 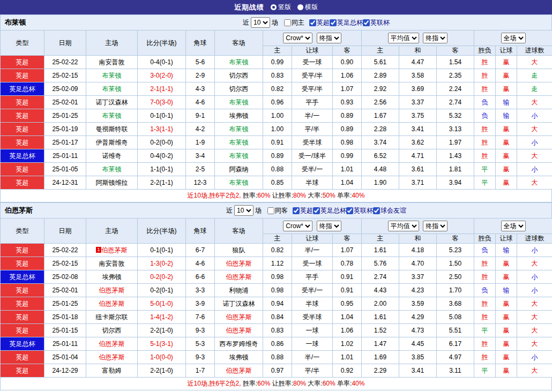 I want to click on result-cell: 负, so click(x=485, y=251).